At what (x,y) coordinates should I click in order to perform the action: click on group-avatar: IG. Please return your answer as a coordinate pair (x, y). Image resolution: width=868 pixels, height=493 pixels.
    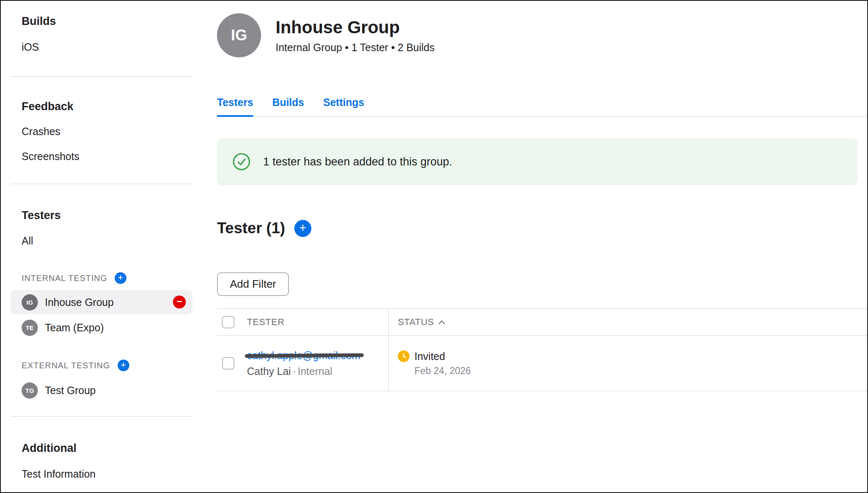
    Looking at the image, I should click on (30, 303).